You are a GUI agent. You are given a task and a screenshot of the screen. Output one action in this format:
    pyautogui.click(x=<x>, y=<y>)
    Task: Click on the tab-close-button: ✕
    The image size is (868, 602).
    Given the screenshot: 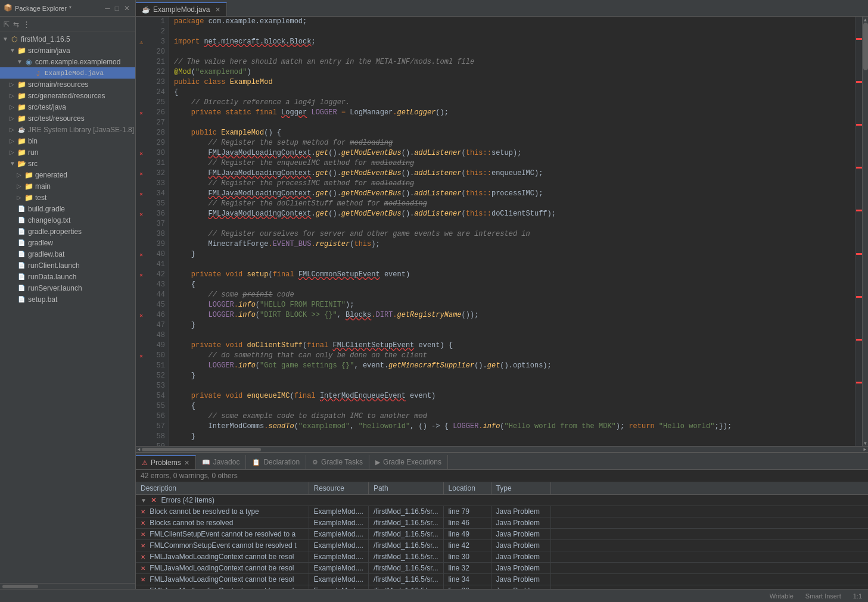 What is the action you would take?
    pyautogui.click(x=218, y=10)
    